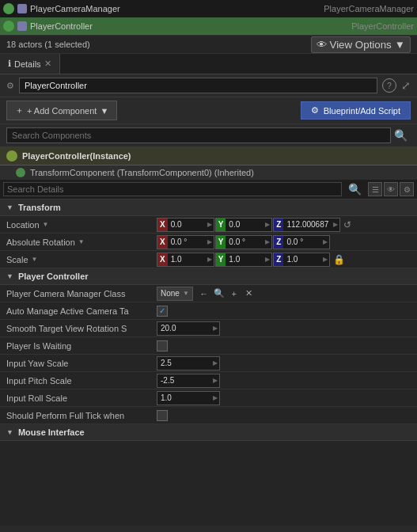 This screenshot has height=532, width=417. I want to click on location-label: Location ▼, so click(82, 225).